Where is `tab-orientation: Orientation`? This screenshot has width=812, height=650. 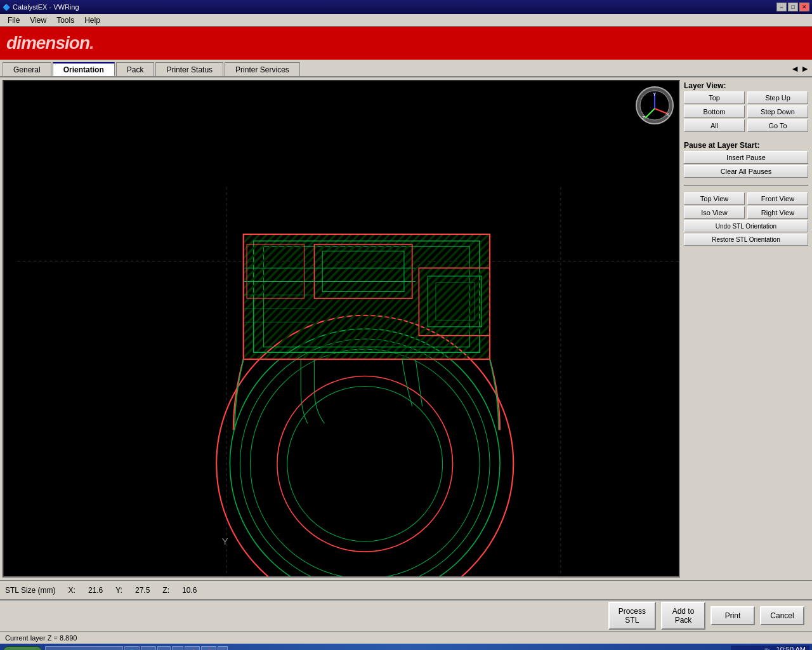
tab-orientation: Orientation is located at coordinates (84, 69).